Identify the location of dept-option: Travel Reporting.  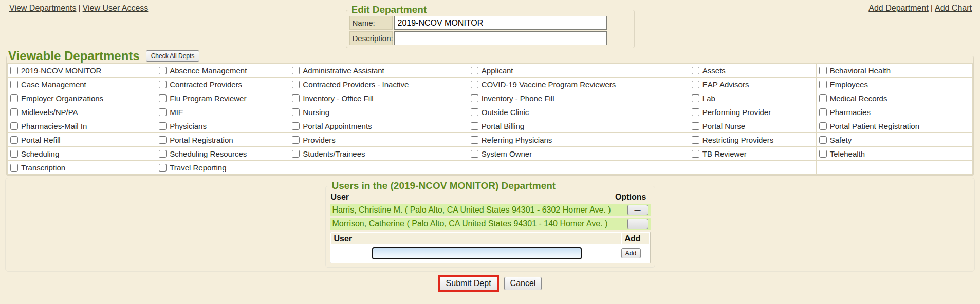
(223, 167).